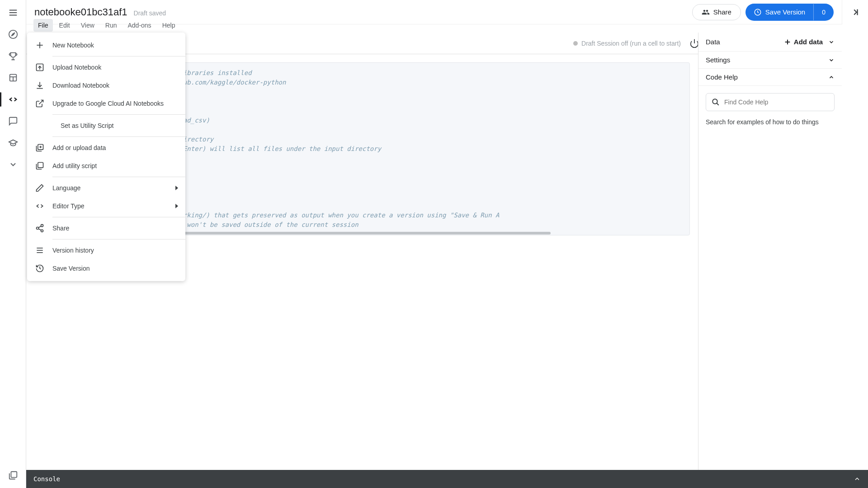 The height and width of the screenshot is (488, 868). Describe the element at coordinates (576, 43) in the screenshot. I see `session-status-dot-icon` at that location.